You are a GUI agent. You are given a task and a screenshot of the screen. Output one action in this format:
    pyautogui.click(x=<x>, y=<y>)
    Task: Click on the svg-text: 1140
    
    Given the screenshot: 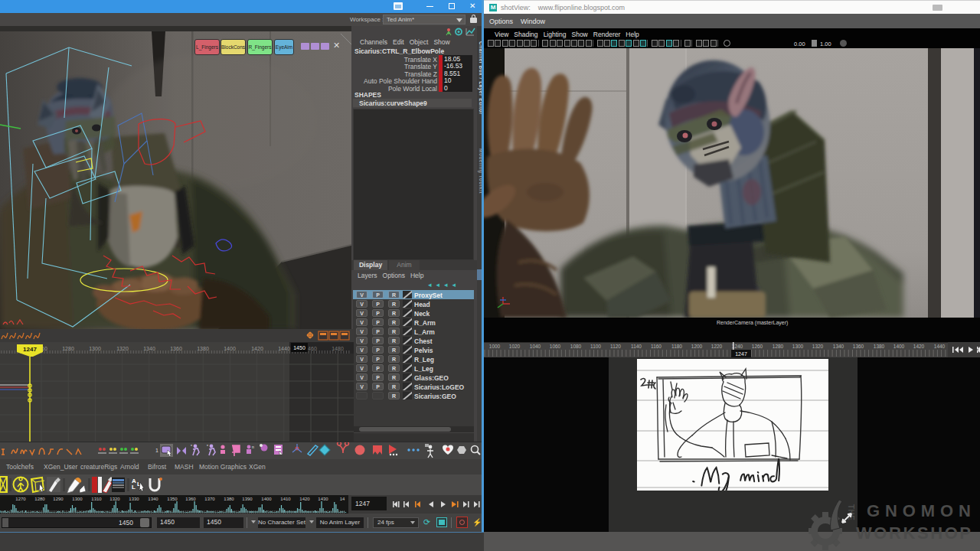 What is the action you would take?
    pyautogui.click(x=636, y=346)
    